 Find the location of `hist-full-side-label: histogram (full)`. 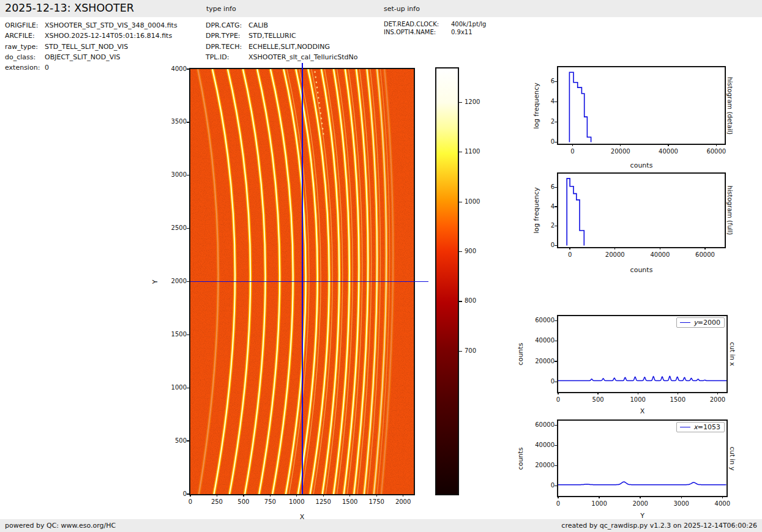

hist-full-side-label: histogram (full) is located at coordinates (730, 210).